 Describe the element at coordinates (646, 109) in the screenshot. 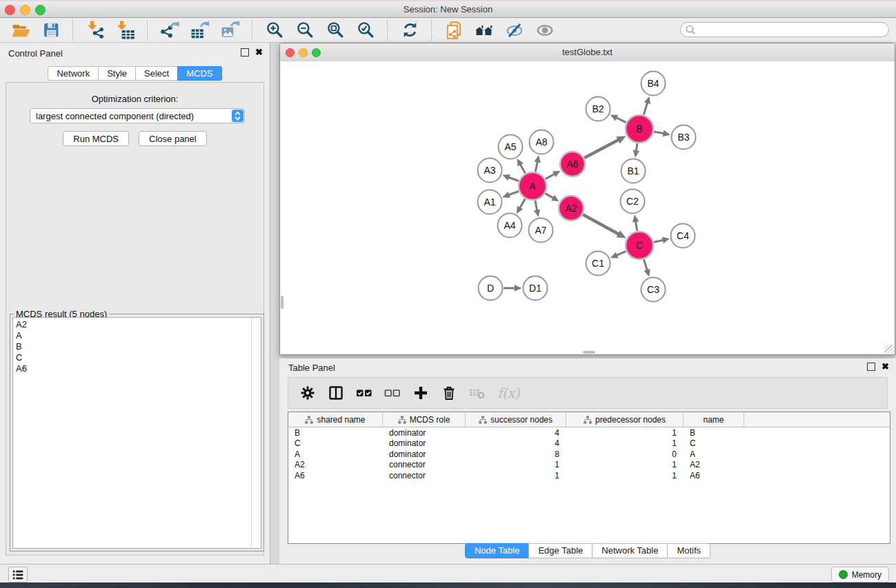

I see `edge-B-B4` at that location.